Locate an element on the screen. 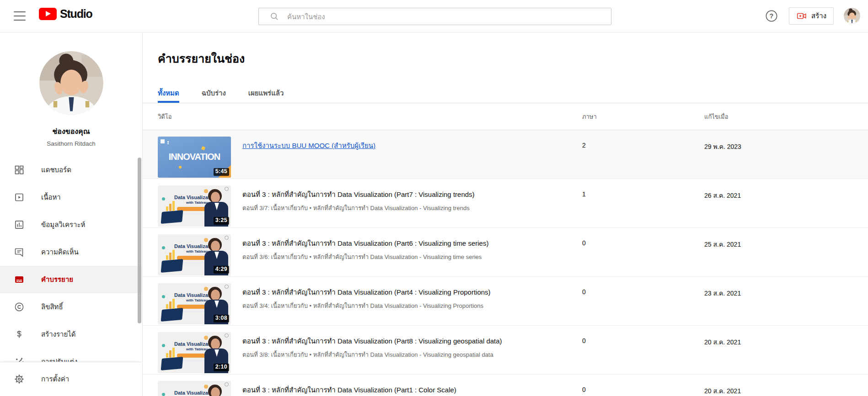 The height and width of the screenshot is (396, 868). sidebar-bottom: การตั้งค่า is located at coordinates (71, 379).